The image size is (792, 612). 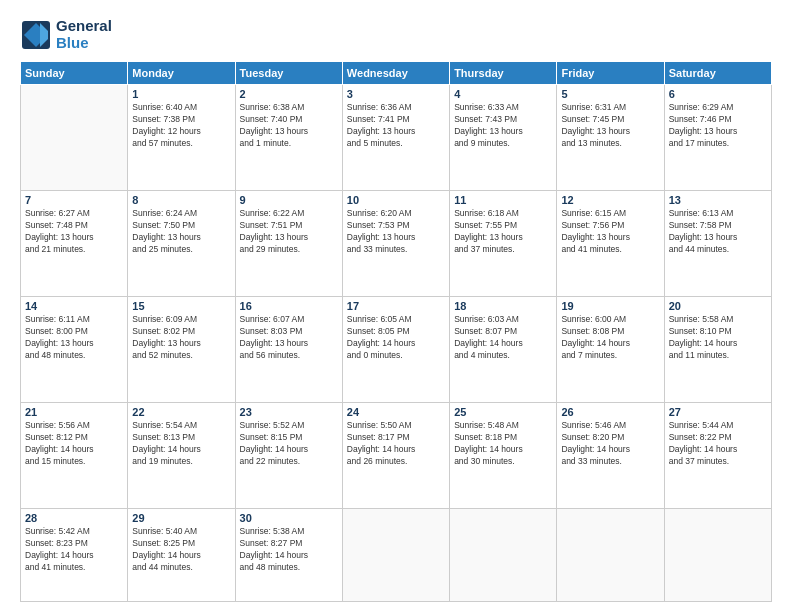 I want to click on cell-4-6: 26Sunrise: 5:46 AMSunset: 8:20 PMDayligh…, so click(x=610, y=456).